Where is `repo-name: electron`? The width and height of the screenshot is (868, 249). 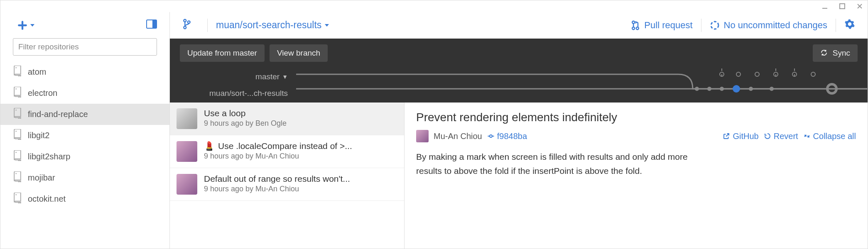 repo-name: electron is located at coordinates (42, 93).